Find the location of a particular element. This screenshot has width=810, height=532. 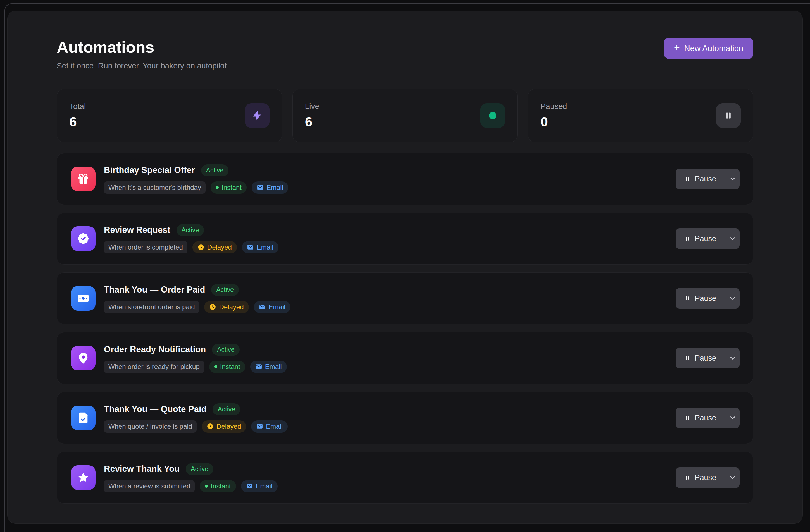

map-pin-icon is located at coordinates (83, 358).